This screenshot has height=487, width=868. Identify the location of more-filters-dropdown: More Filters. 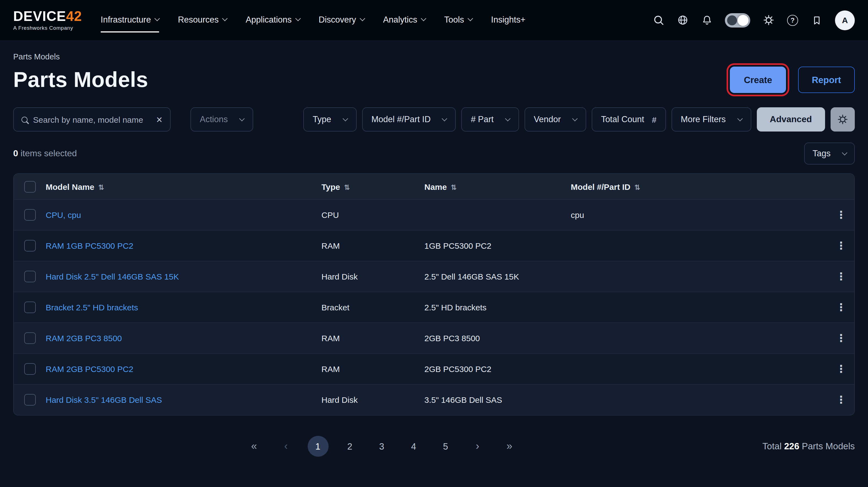
(711, 120).